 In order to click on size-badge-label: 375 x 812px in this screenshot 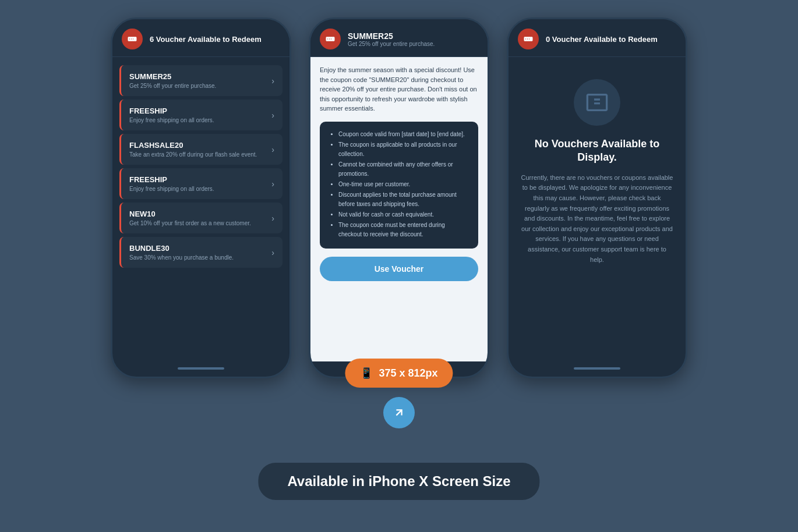, I will do `click(408, 374)`.